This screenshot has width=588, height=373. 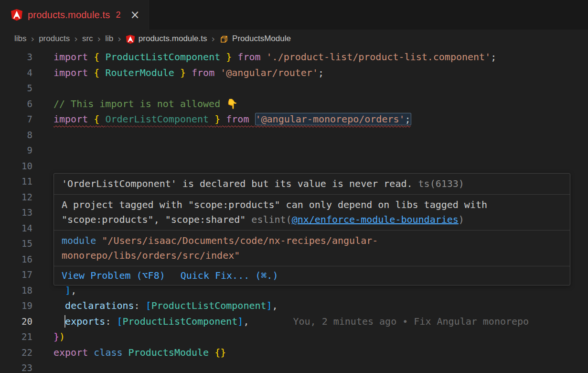 I want to click on code-line: 19 declarations: [ProductListComponent],, so click(x=294, y=306).